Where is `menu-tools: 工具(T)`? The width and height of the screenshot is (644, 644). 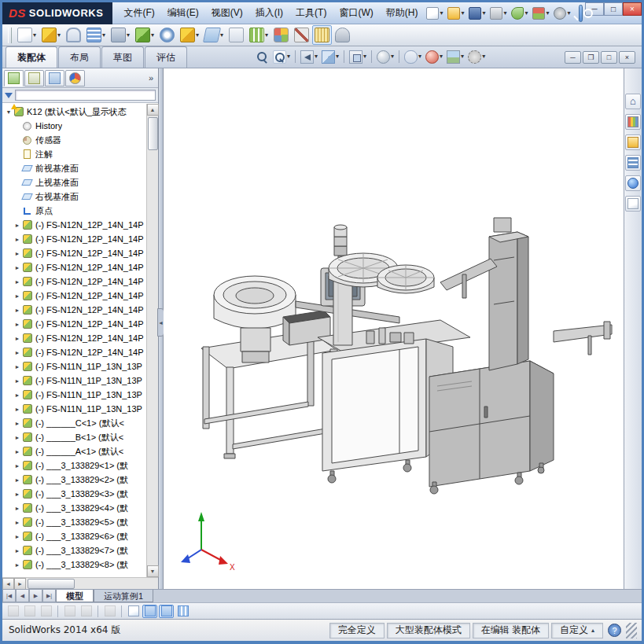
menu-tools: 工具(T) is located at coordinates (311, 13).